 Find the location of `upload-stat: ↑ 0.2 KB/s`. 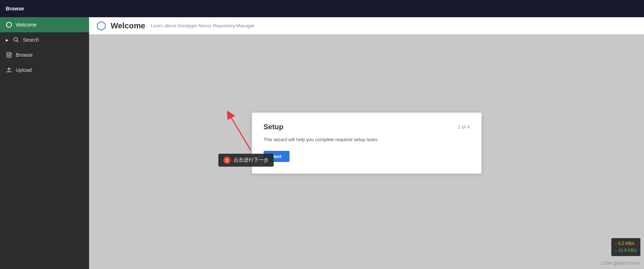

upload-stat: ↑ 0.2 KB/s is located at coordinates (626, 244).